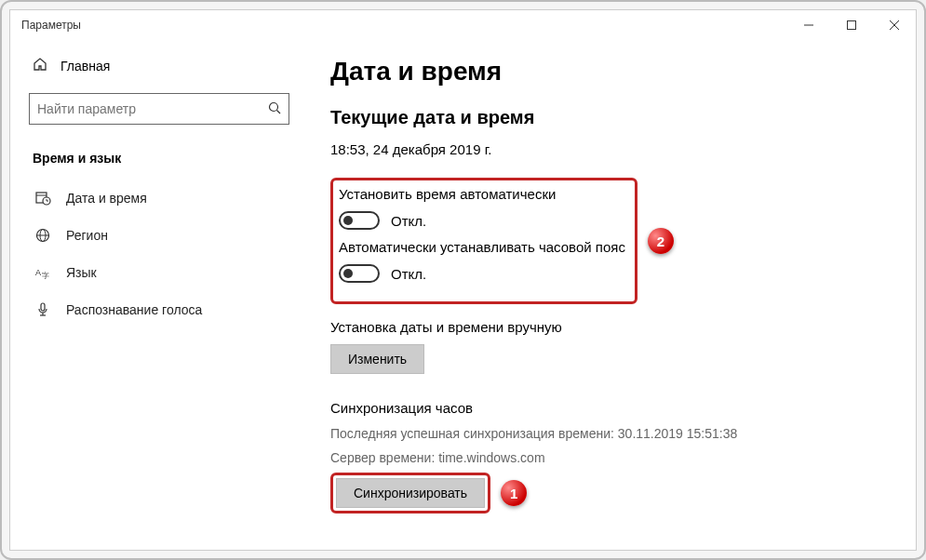  What do you see at coordinates (612, 327) in the screenshot?
I see `manual-set-label: Установка даты и времени вручную` at bounding box center [612, 327].